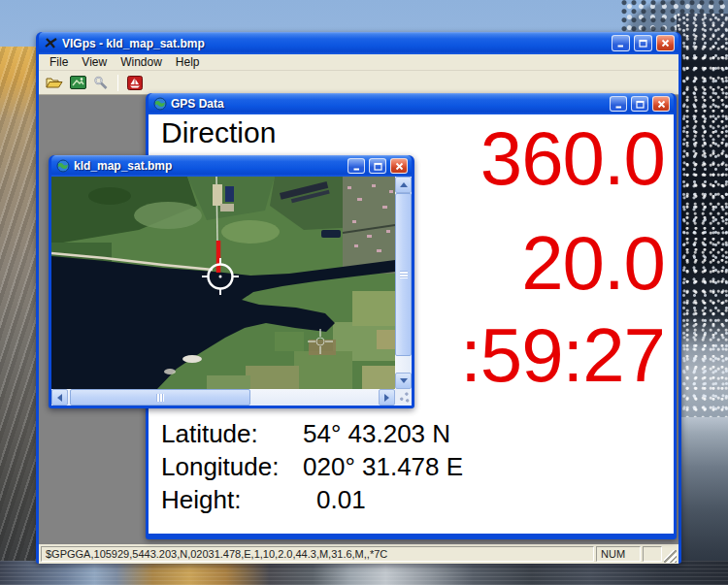 The width and height of the screenshot is (728, 585). What do you see at coordinates (335, 44) in the screenshot?
I see `main-window-title: VIGps - kld_map_sat.bmp` at bounding box center [335, 44].